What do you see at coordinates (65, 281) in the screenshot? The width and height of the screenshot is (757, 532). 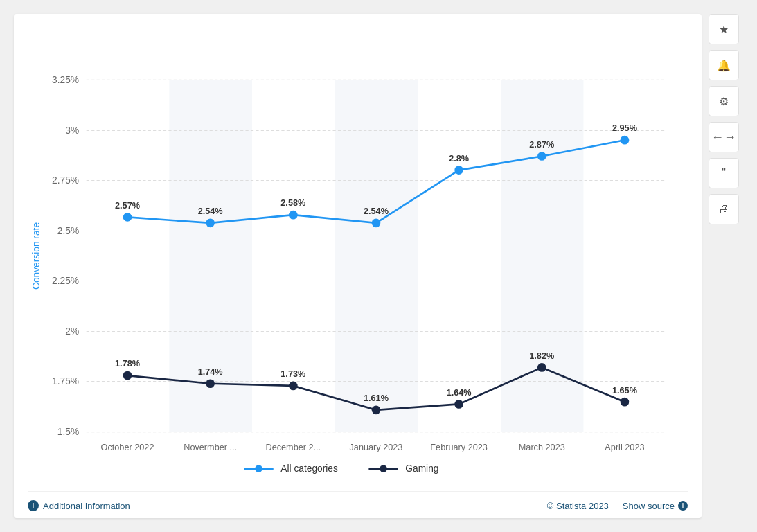 I see `y-label-4: 2.25%` at bounding box center [65, 281].